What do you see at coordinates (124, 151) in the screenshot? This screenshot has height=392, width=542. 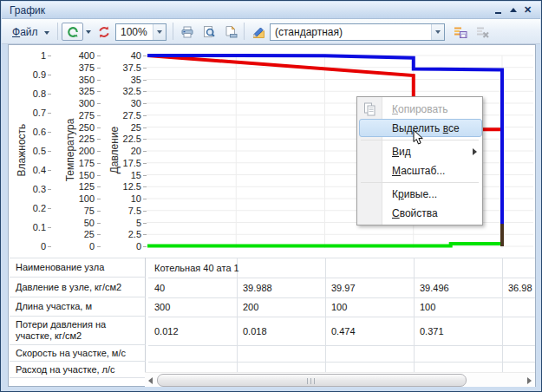 I see `tick-label: 20` at bounding box center [124, 151].